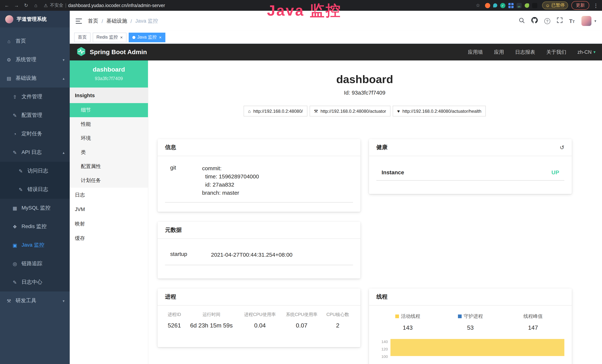 The width and height of the screenshot is (602, 364). I want to click on sba-nav: 应用墙 应用 日志报表 关于我们 zh-CN ▾, so click(532, 52).